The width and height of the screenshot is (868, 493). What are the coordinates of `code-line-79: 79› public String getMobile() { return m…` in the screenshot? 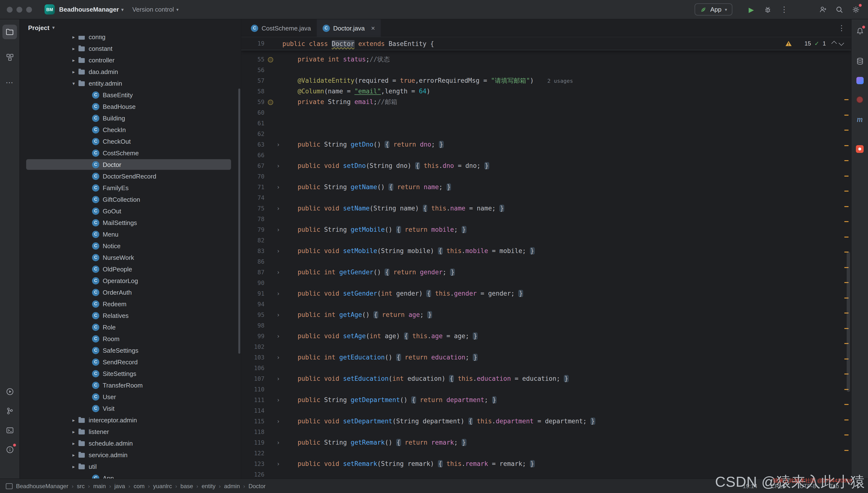 It's located at (546, 230).